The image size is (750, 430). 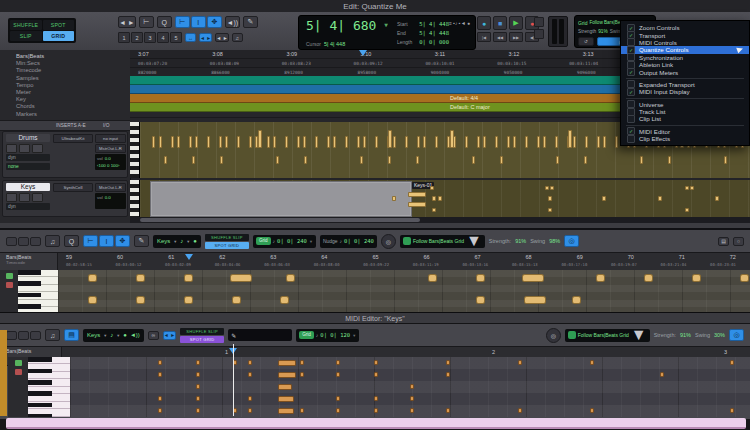 I want to click on menu-item-midi-editor: ✓MIDI Editor, so click(x=685, y=132).